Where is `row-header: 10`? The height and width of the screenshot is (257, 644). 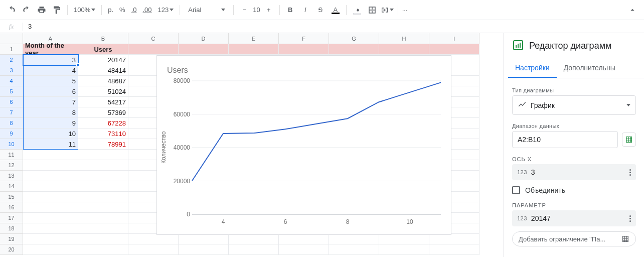 row-header: 10 is located at coordinates (12, 145).